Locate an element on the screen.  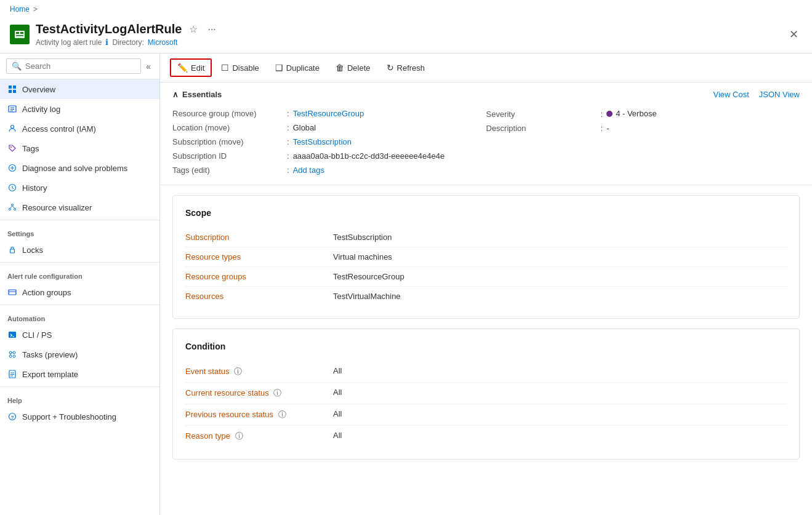
settings-section-label: Settings is located at coordinates (80, 231).